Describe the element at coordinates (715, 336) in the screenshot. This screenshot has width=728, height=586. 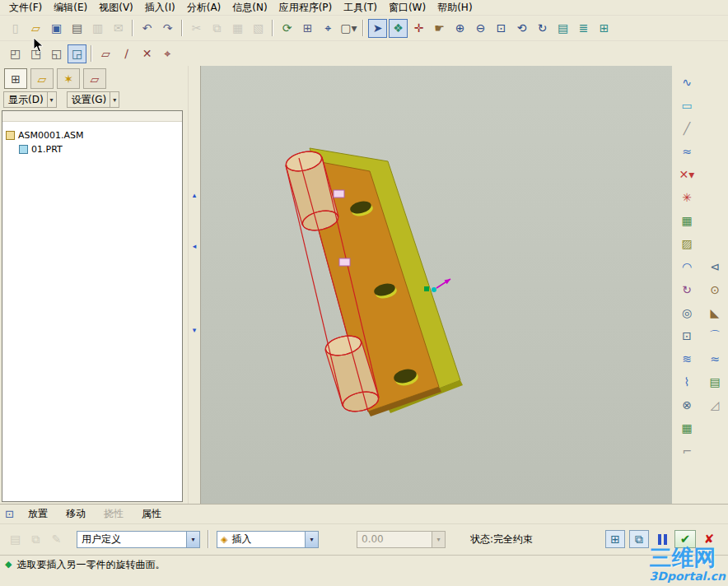
I see `arc-segment-tool-button: ⌒` at that location.